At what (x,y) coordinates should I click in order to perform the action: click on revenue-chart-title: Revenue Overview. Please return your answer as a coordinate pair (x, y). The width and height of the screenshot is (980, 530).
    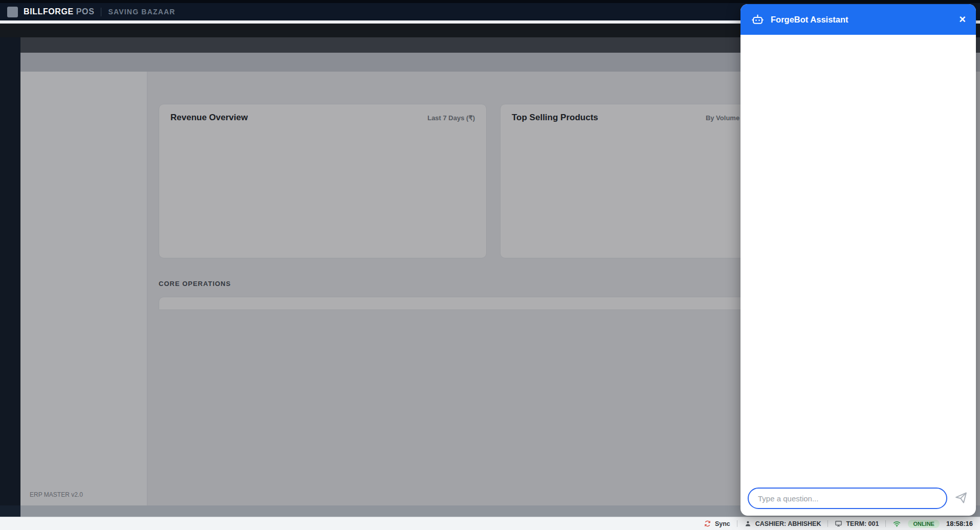
    Looking at the image, I should click on (209, 118).